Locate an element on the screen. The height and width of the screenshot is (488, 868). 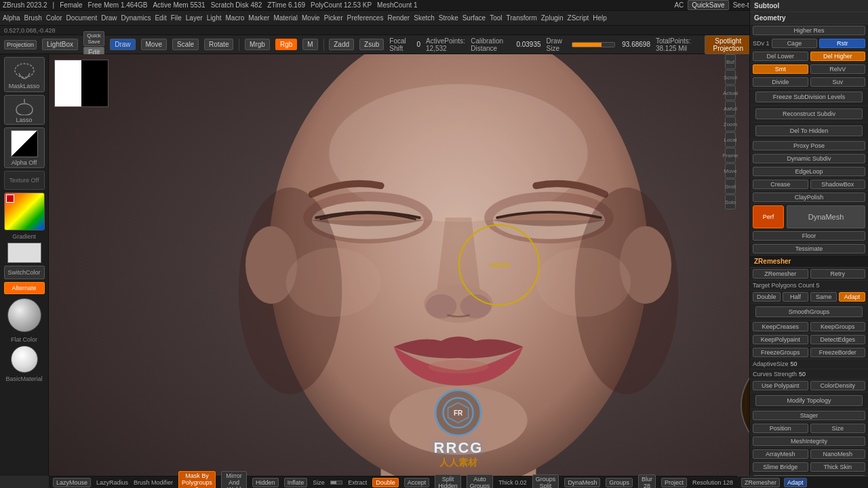
claypolish-button: ClayPolish is located at coordinates (809, 197).